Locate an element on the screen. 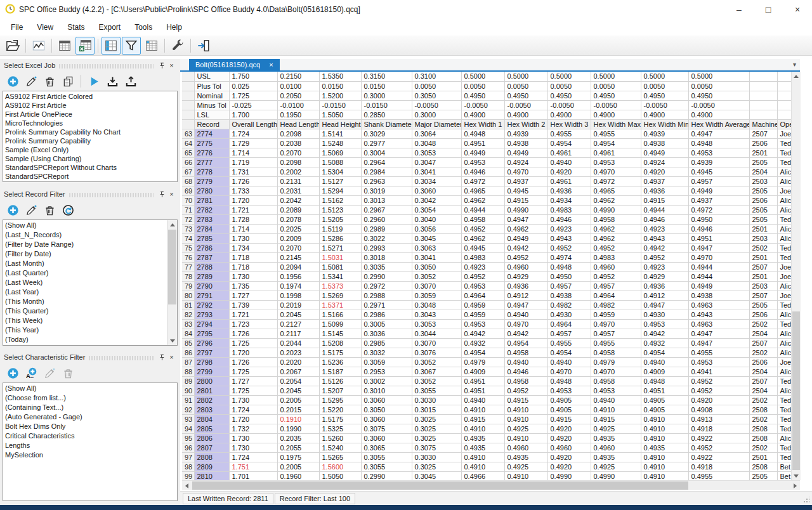 This screenshot has width=812, height=510. scroll-left-icon is located at coordinates (187, 486).